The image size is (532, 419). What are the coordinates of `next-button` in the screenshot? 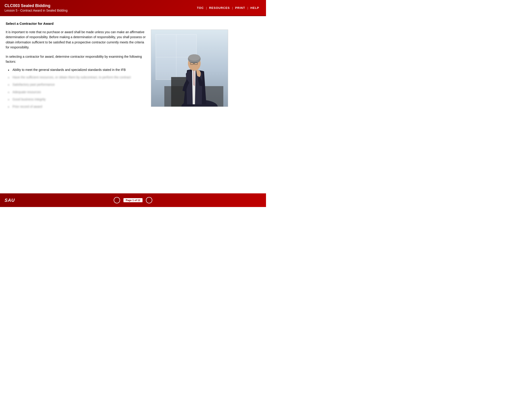 It's located at (149, 200).